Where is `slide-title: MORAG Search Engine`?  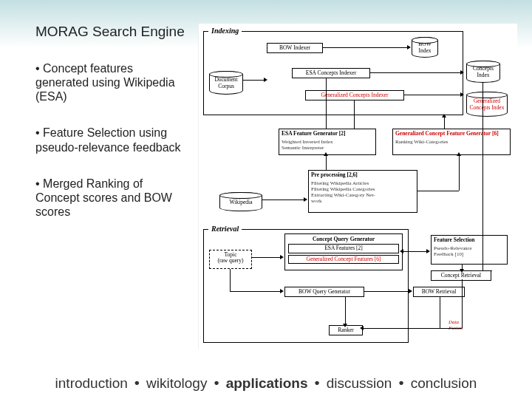
slide-title: MORAG Search Engine is located at coordinates (110, 33).